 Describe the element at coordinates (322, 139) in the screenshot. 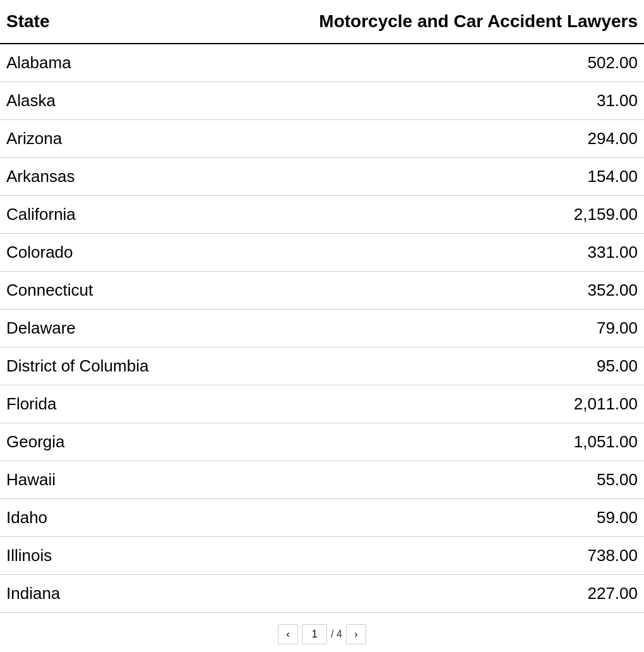

I see `table-row: Arizona294.00` at that location.